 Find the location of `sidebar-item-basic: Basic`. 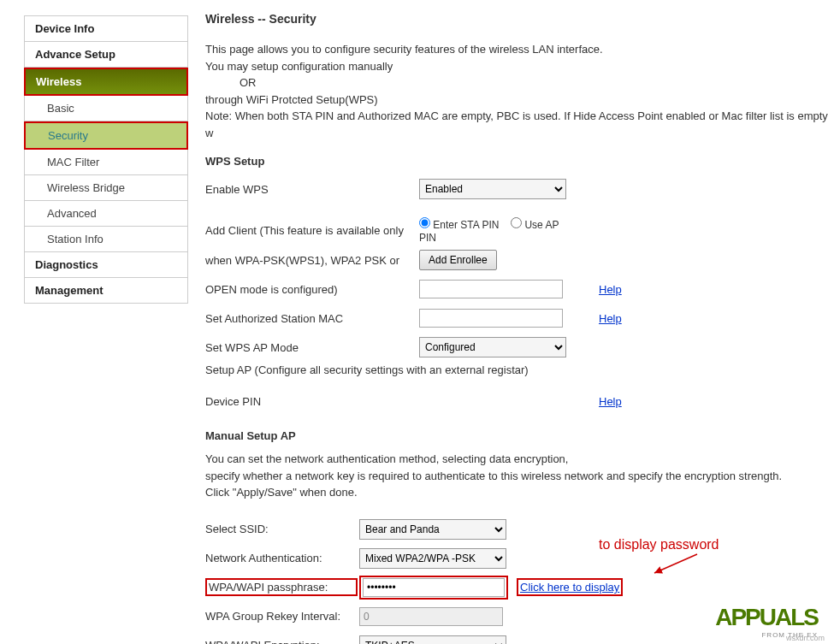

sidebar-item-basic: Basic is located at coordinates (106, 109).